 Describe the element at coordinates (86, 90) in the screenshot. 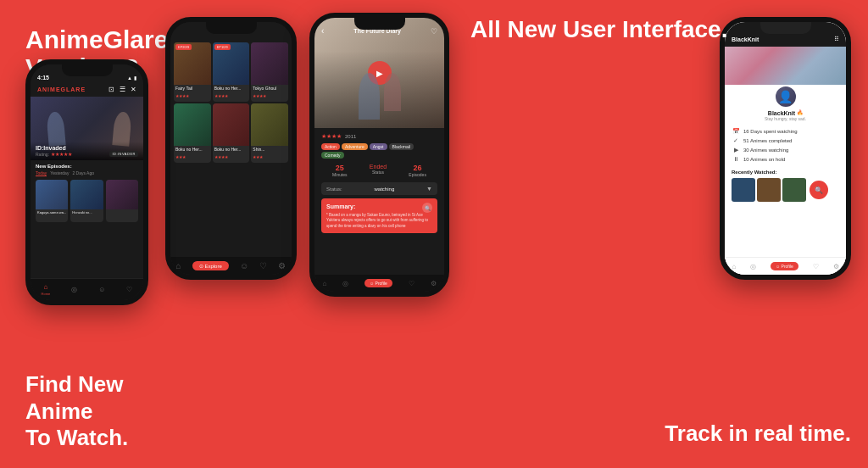

I see `phone1-nav-bar: ANIMEGLARE ⊡ ☰ ✕` at that location.